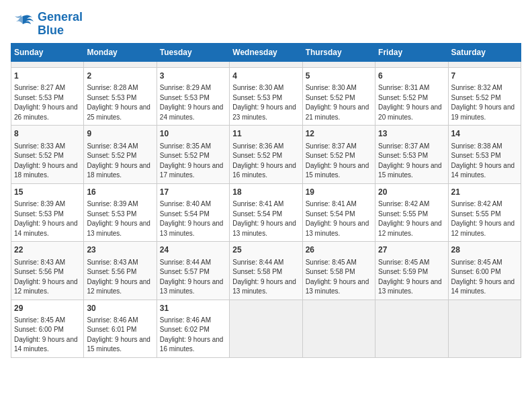 The width and height of the screenshot is (532, 411). I want to click on calendar-day: 21Sunrise: 8:42 AM Sunset: 5:55 PM Dayli…, so click(484, 212).